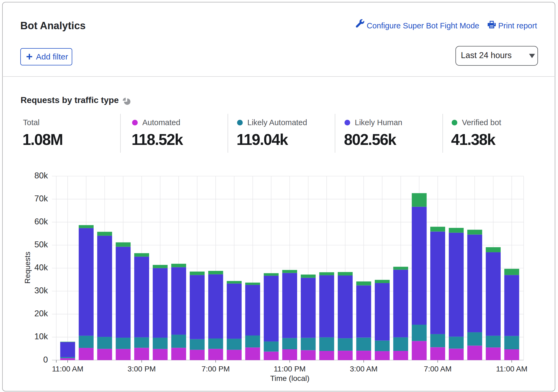 The width and height of the screenshot is (558, 392). Describe the element at coordinates (45, 360) in the screenshot. I see `svg-text: 0` at that location.